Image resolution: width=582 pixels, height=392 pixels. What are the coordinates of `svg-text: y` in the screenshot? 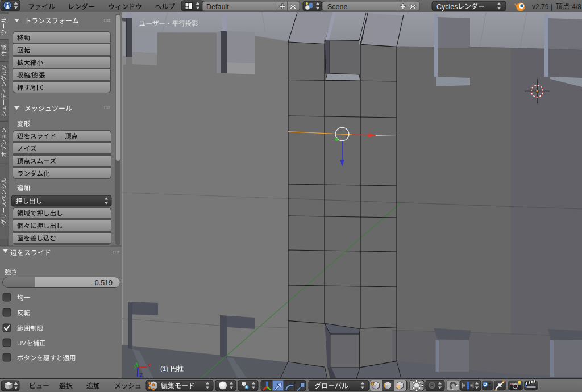 It's located at (136, 366).